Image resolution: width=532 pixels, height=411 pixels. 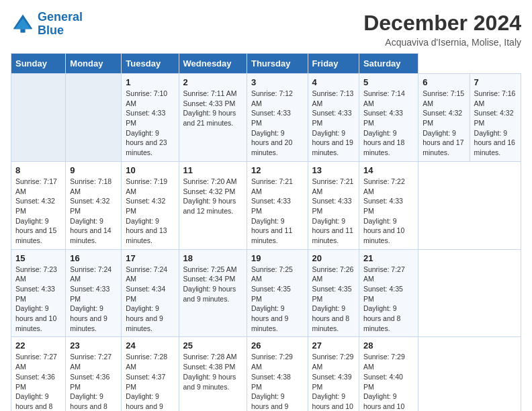 I want to click on day-cell: 19Sunrise: 7:25 AMSunset: 4:35 PMDayligh…, so click(x=277, y=293).